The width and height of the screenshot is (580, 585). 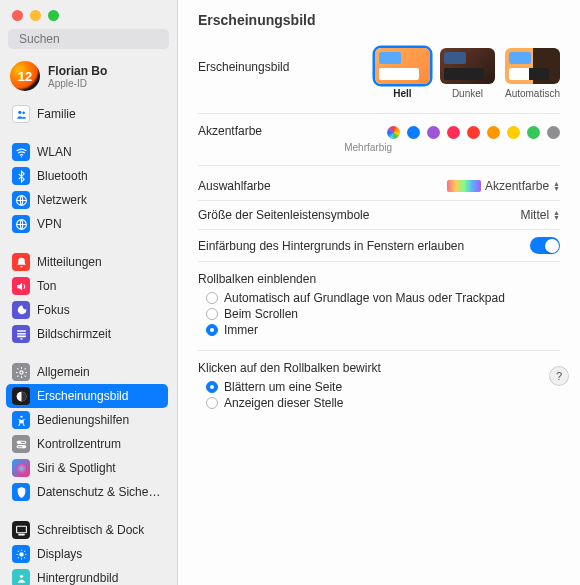 What do you see at coordinates (87, 310) in the screenshot?
I see `sidebar-item-focus: Fokus` at bounding box center [87, 310].